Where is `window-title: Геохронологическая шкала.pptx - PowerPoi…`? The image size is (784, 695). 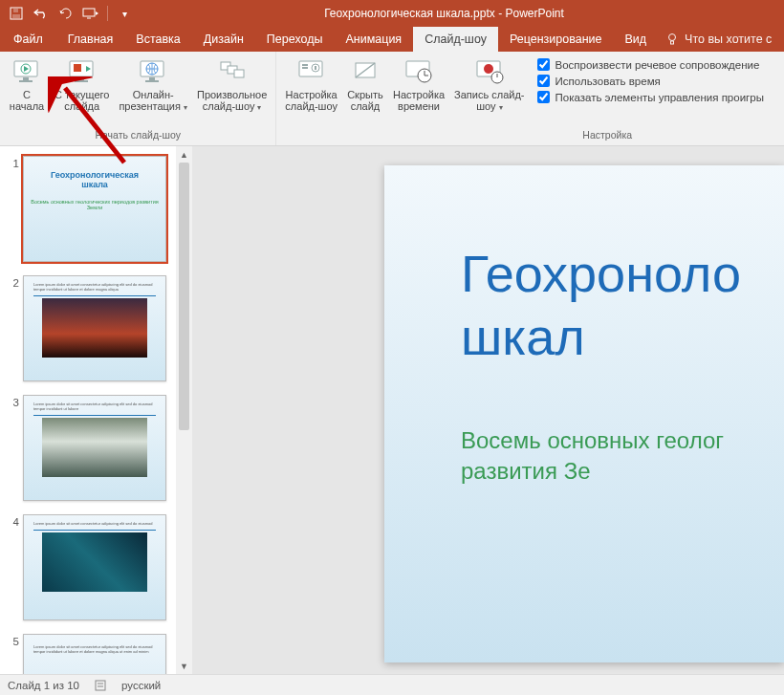
window-title: Геохронологическая шкала.pptx - PowerPoi… is located at coordinates (459, 13).